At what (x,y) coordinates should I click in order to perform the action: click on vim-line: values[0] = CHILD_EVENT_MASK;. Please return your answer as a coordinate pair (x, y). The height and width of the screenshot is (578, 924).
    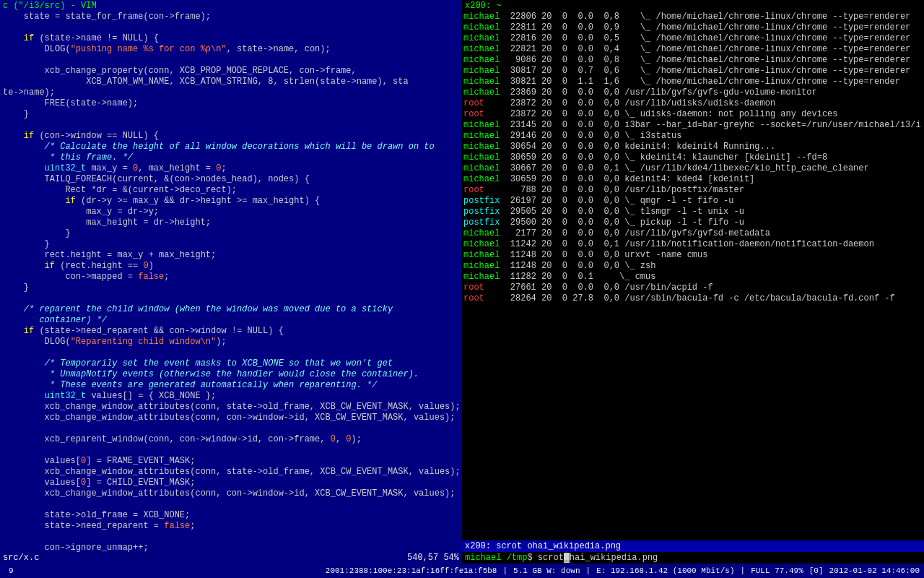
    Looking at the image, I should click on (231, 483).